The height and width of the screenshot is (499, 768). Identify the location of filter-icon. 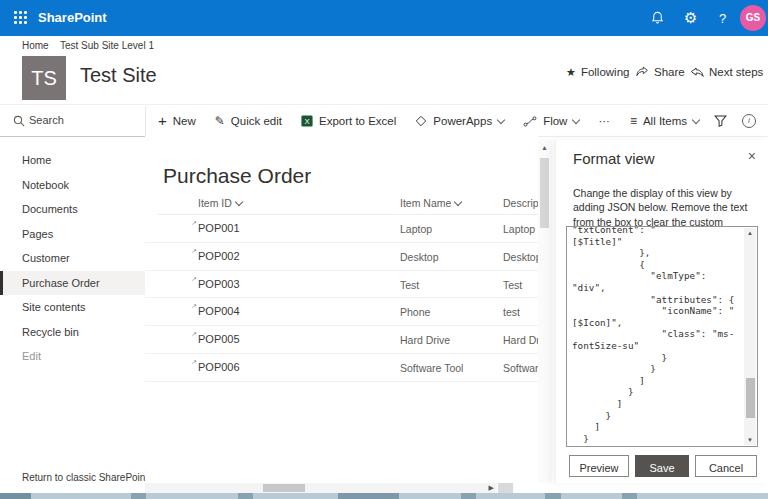
(720, 121).